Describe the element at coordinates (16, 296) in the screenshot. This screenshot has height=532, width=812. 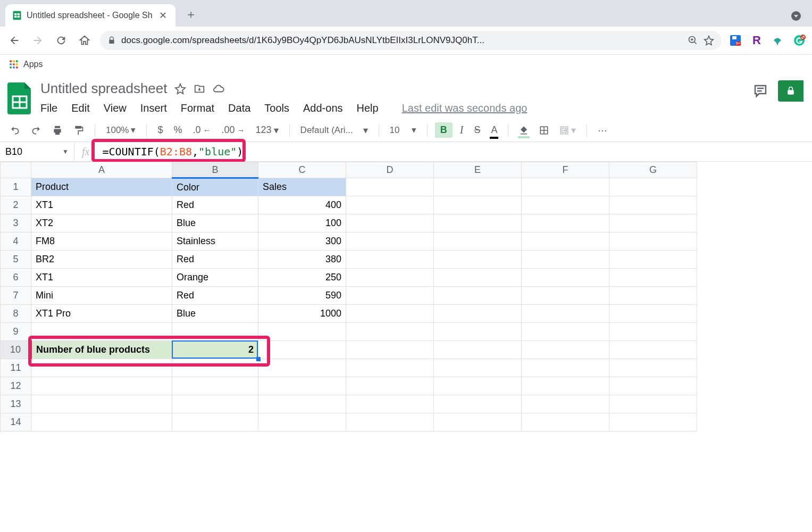
I see `row-header: 7` at that location.